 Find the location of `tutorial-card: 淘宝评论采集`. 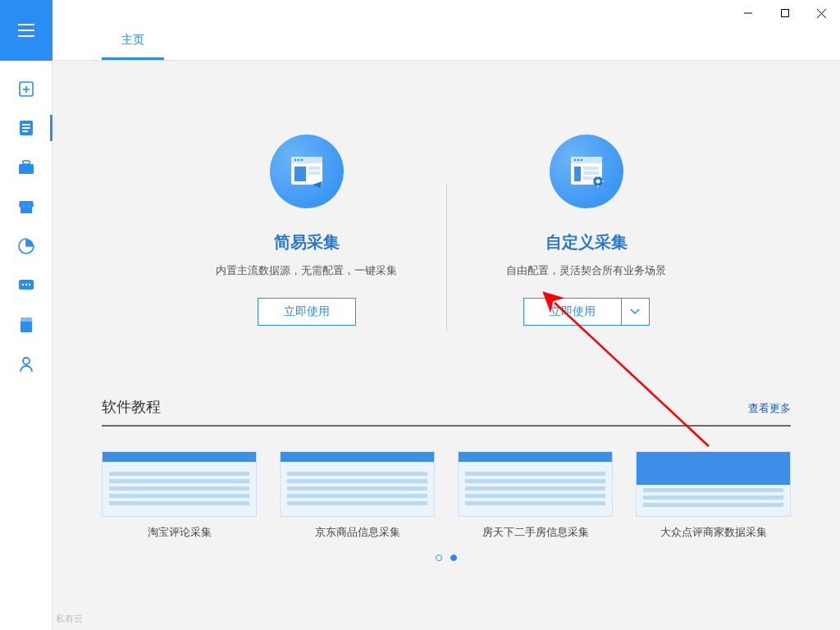

tutorial-card: 淘宝评论采集 is located at coordinates (179, 495).